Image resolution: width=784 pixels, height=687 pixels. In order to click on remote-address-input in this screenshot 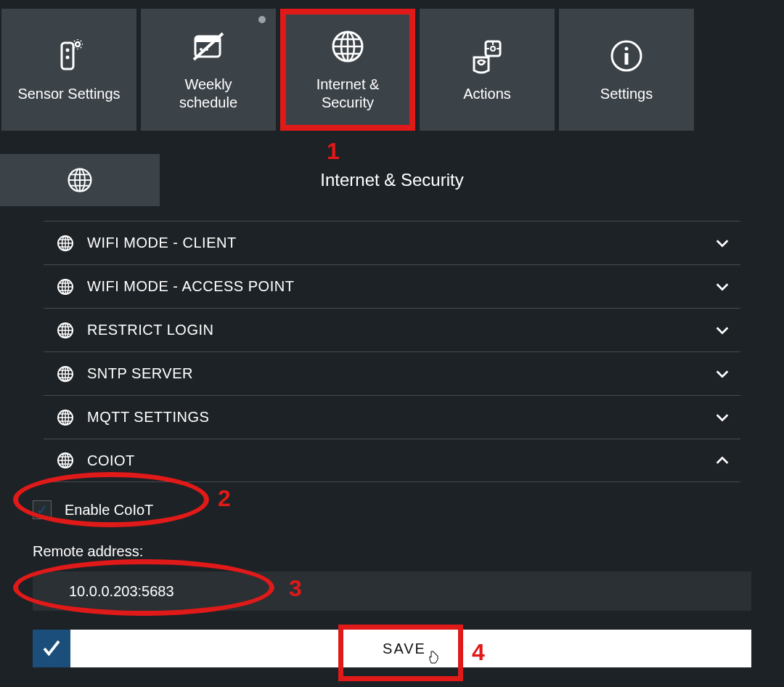, I will do `click(392, 591)`.